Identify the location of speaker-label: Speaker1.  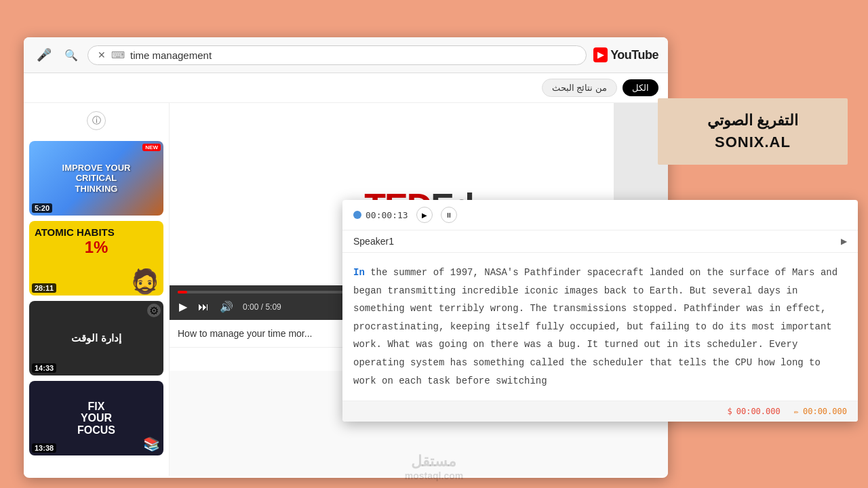
(374, 241).